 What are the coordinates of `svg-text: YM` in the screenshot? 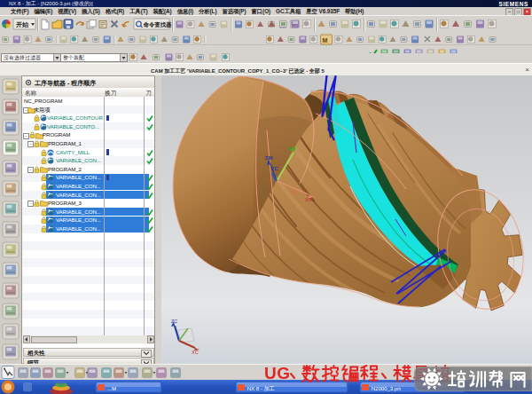 It's located at (291, 149).